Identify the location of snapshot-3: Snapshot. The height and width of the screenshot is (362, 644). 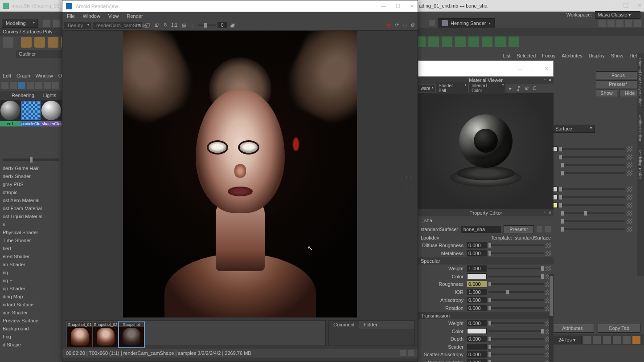
(131, 335).